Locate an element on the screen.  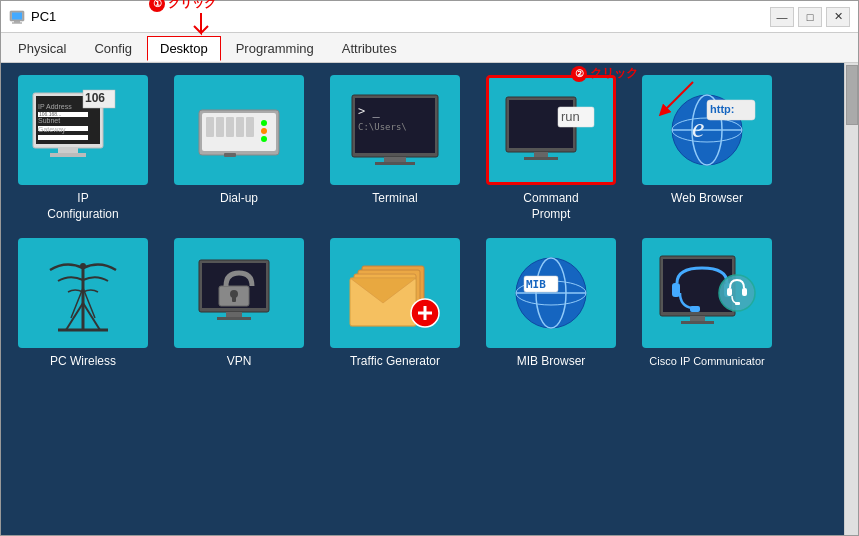
svg-text: 106 is located at coordinates (95, 98).